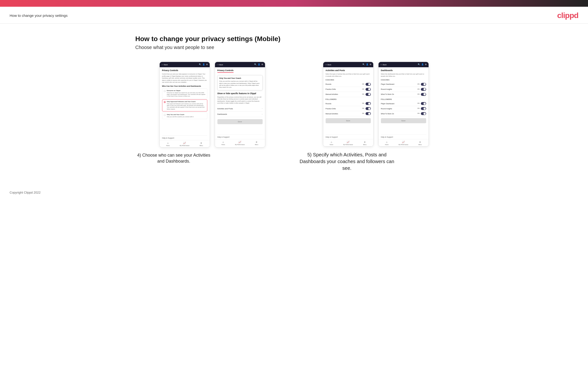 The height and width of the screenshot is (367, 588). I want to click on menu-activities: Activities and Posts ›, so click(240, 109).